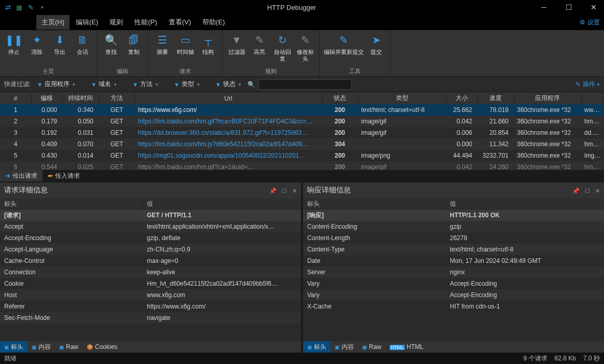 Image resolution: width=604 pixels, height=364 pixels. What do you see at coordinates (42, 7) in the screenshot?
I see `qat-dropdown-icon: ▾` at bounding box center [42, 7].